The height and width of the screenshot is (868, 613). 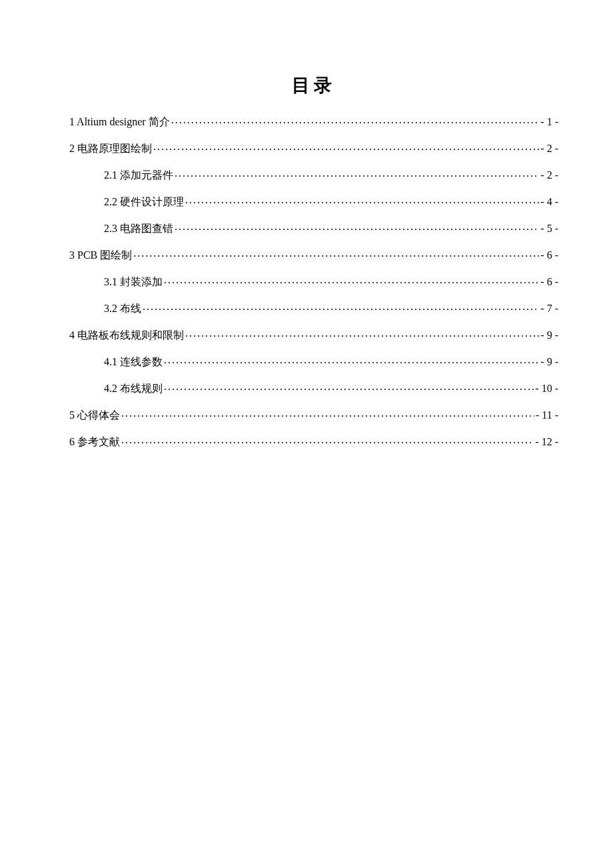 I want to click on toc-label: 4.1 连线参数, so click(x=133, y=362).